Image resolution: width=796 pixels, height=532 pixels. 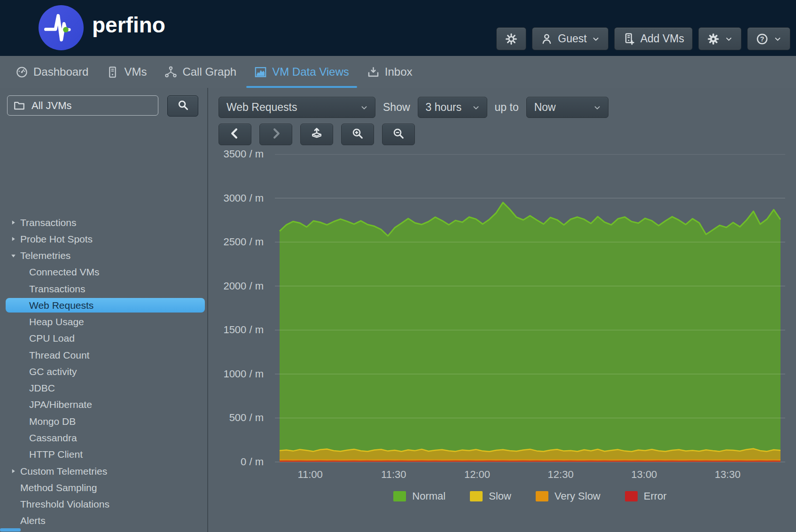 I want to click on tree-item-thread-count: Thread Count, so click(x=105, y=355).